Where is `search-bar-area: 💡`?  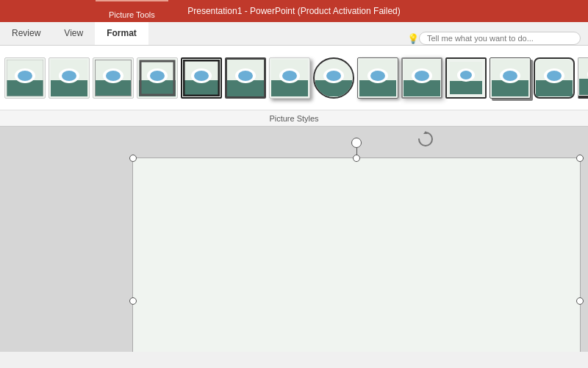
search-bar-area: 💡 is located at coordinates (498, 38).